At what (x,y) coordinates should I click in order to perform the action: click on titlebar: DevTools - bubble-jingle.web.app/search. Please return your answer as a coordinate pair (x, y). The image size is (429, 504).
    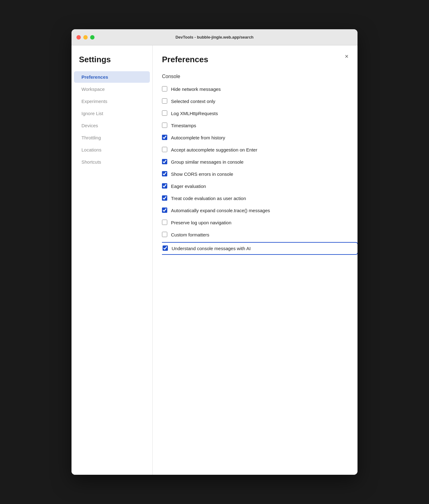
    Looking at the image, I should click on (214, 37).